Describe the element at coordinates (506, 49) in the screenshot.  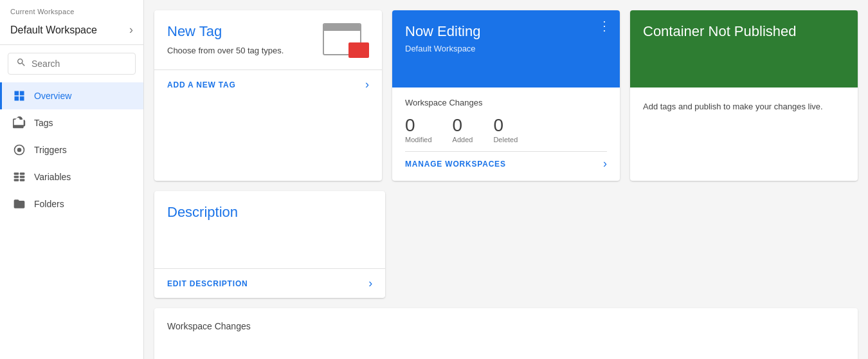
I see `now-editing-workspace: Default Workspace` at that location.